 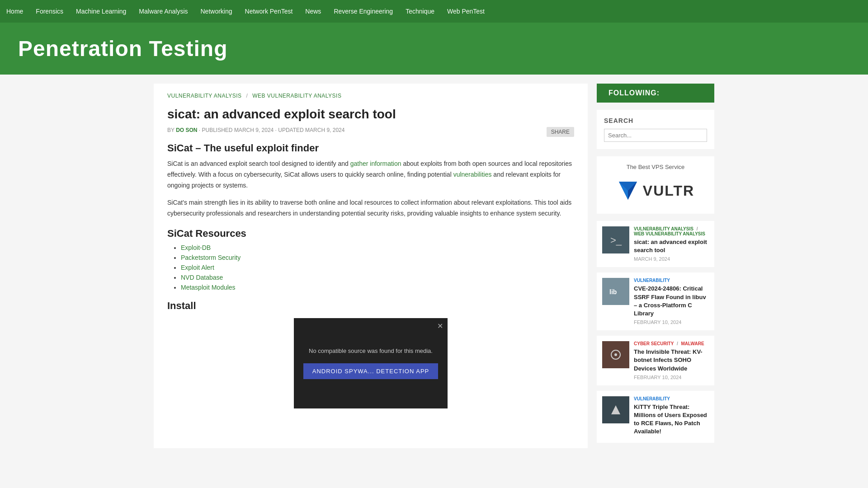 I want to click on nav-network-pentest: Network PenTest, so click(x=269, y=11).